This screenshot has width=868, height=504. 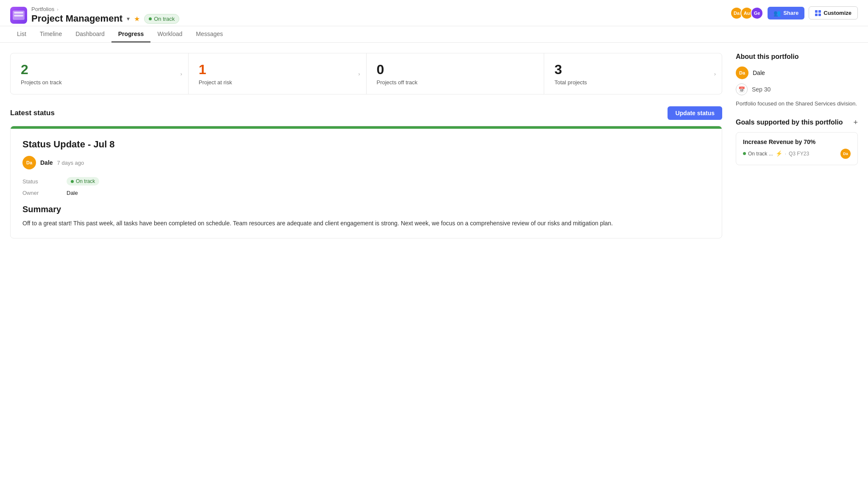 I want to click on status-field-value-badge: On track, so click(x=83, y=181).